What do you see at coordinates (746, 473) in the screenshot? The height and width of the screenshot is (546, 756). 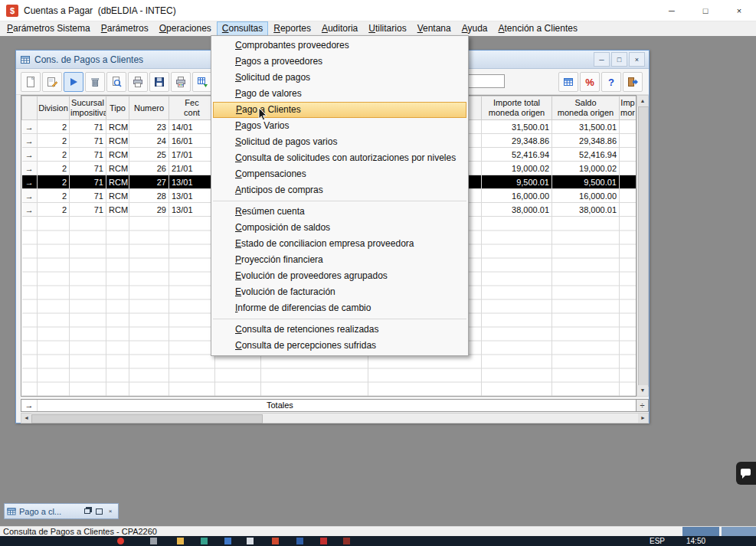 I see `overlay-chat-button` at bounding box center [746, 473].